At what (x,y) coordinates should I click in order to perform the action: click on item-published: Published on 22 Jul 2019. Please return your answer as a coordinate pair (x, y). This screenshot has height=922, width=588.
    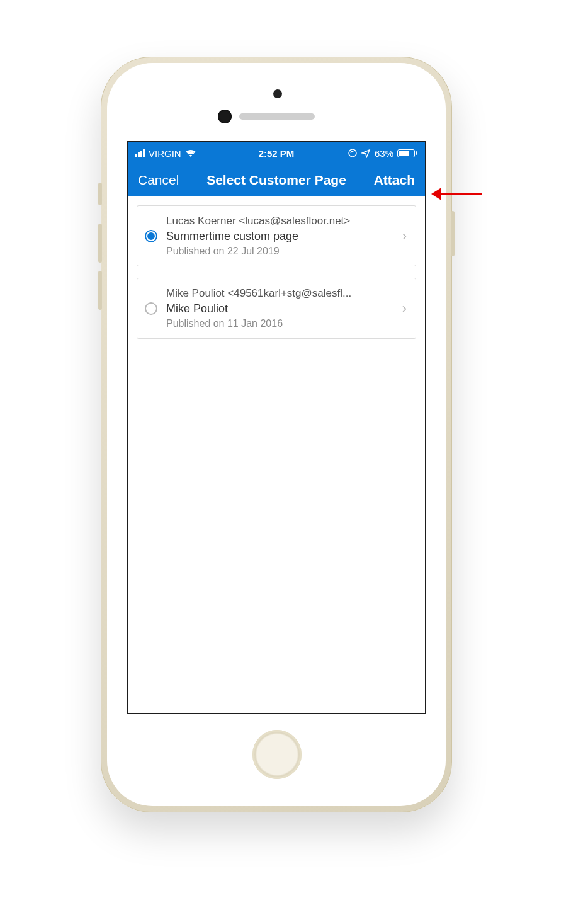
    Looking at the image, I should click on (282, 251).